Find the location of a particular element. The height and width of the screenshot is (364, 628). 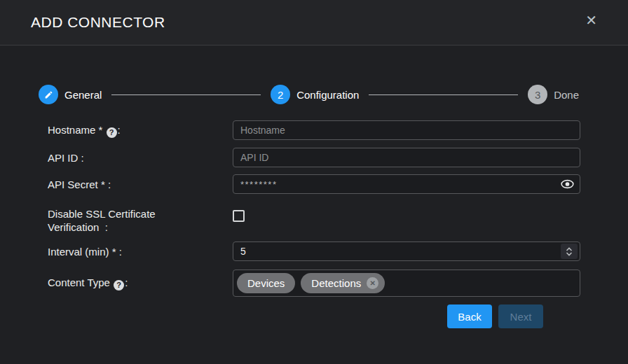

step-done-label: Done is located at coordinates (566, 95).